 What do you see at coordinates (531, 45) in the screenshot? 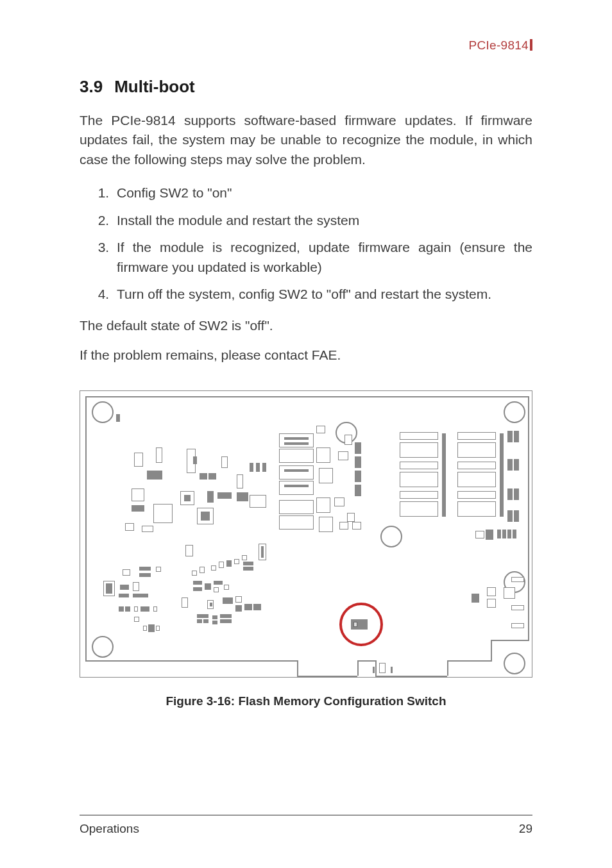
I see `header-bar-icon` at bounding box center [531, 45].